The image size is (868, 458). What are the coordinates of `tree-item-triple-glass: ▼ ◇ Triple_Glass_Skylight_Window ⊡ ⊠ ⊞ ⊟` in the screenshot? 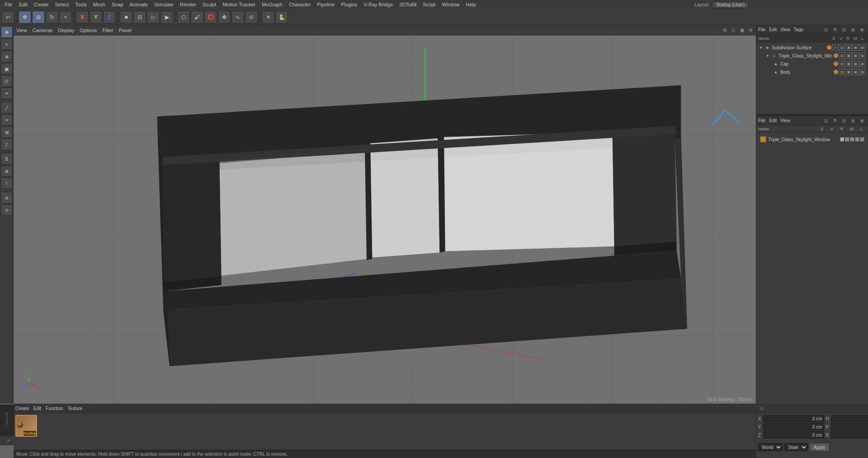 It's located at (812, 56).